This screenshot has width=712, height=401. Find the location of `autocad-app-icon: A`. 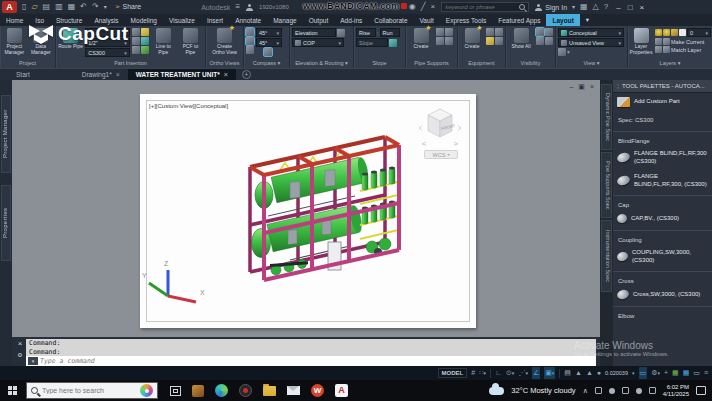

autocad-app-icon: A is located at coordinates (10, 7).